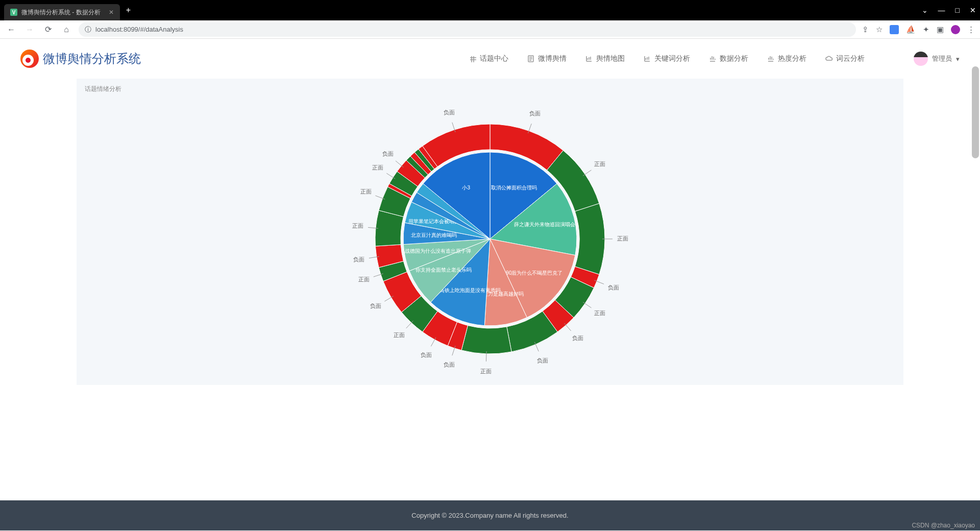 The image size is (980, 531). Describe the element at coordinates (444, 270) in the screenshot. I see `svg-text: 你支持全面禁止老头乐吗` at that location.